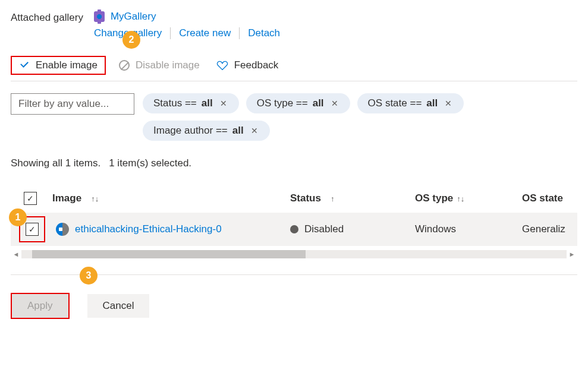  What do you see at coordinates (294, 229) in the screenshot?
I see `table-row: ethicalhacking-Ethical-Hacking-0 Disable…` at bounding box center [294, 229].